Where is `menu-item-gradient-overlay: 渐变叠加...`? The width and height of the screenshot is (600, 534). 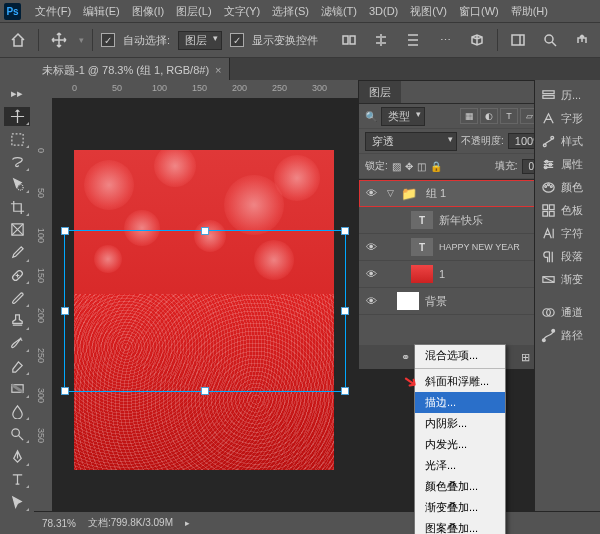
menu-item-gradient-overlay: 渐变叠加... is located at coordinates (460, 508).